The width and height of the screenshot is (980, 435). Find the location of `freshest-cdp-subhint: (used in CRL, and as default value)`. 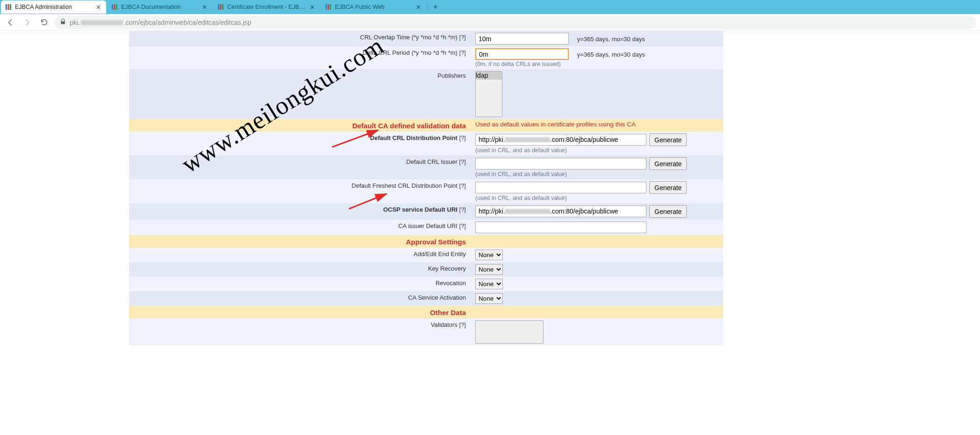

freshest-cdp-subhint: (used in CRL, and as default value) is located at coordinates (597, 198).